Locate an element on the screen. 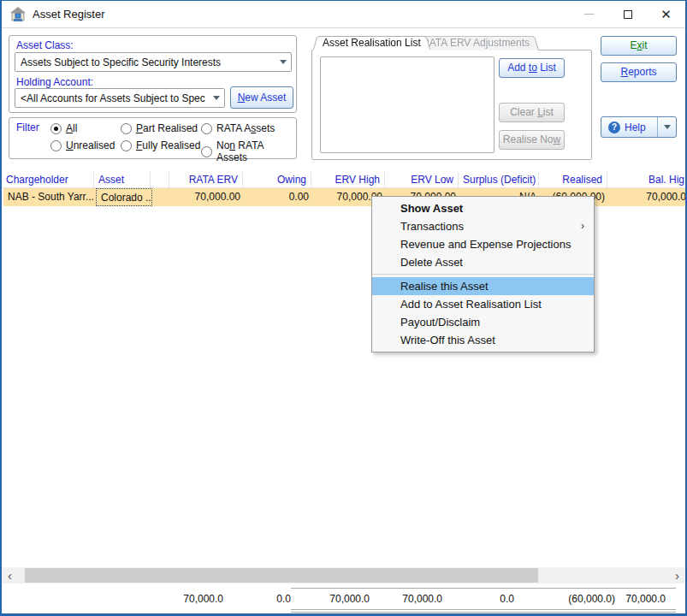  radio-non-rata-assets: Non RATA Assets is located at coordinates (248, 151).